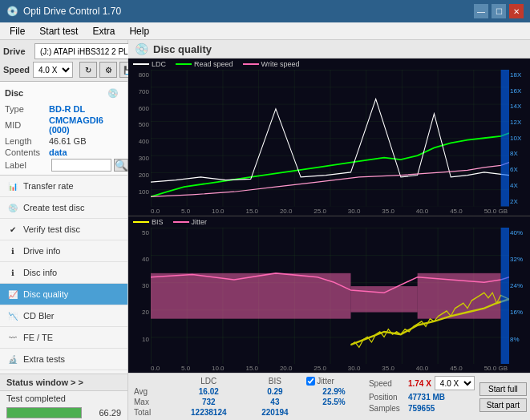 This screenshot has width=530, height=420. Describe the element at coordinates (64, 382) in the screenshot. I see `status-window: Status window > >` at that location.